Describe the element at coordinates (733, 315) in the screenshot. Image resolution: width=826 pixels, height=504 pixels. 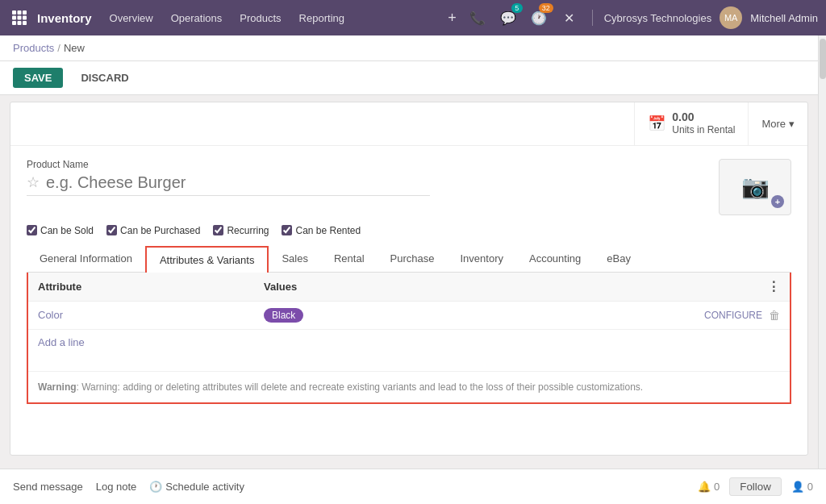
I see `configure-button: CONFIGURE` at that location.